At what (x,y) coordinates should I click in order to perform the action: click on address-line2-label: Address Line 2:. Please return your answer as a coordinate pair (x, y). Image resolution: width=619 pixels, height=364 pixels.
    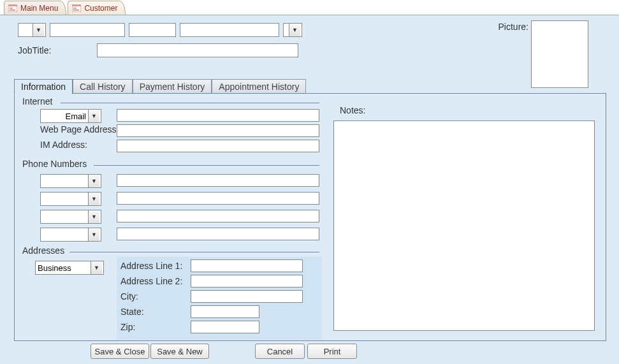
    Looking at the image, I should click on (156, 281).